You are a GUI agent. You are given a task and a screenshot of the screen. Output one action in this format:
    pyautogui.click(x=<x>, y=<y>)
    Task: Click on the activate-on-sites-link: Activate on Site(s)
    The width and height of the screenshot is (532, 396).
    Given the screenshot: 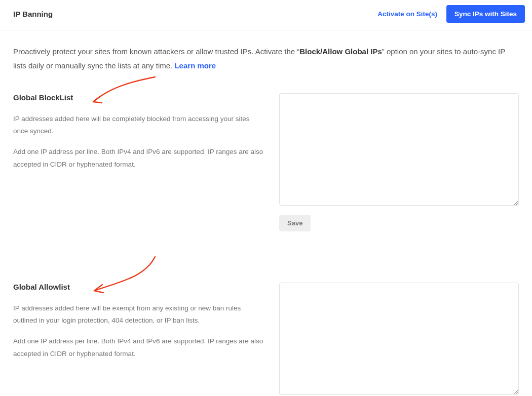 What is the action you would take?
    pyautogui.click(x=407, y=14)
    